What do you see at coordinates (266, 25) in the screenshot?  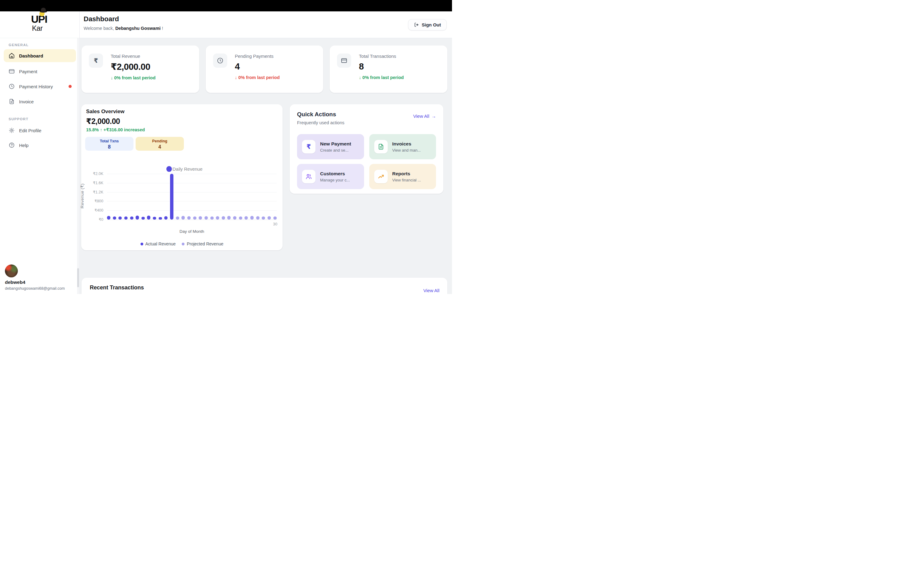 I see `page-header: Dashboard Welcome back, Debangshu Goswam…` at bounding box center [266, 25].